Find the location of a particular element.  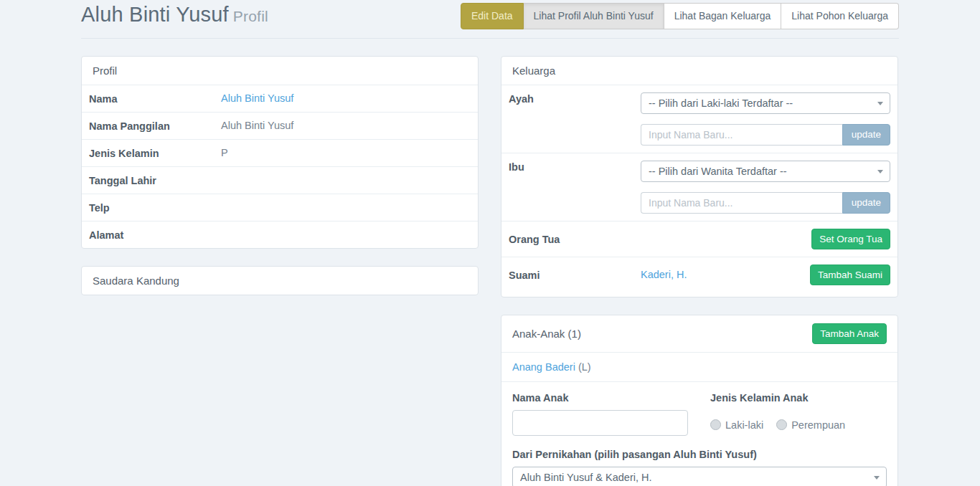

table-row: Nama Aluh Binti Yusuf is located at coordinates (280, 98).